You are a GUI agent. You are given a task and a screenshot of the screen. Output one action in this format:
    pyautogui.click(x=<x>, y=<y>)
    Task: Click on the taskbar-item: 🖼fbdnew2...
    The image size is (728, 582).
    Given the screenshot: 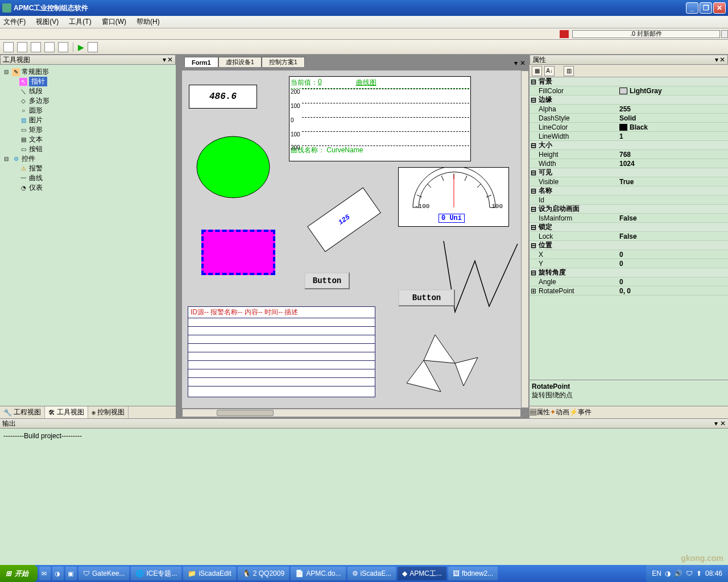 What is the action you would take?
    pyautogui.click(x=473, y=573)
    